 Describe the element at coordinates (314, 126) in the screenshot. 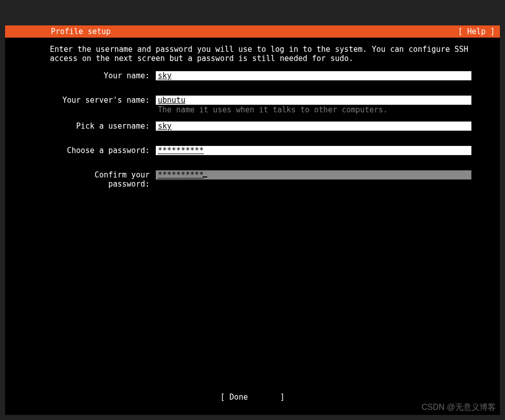

I see `input-username: sky` at that location.